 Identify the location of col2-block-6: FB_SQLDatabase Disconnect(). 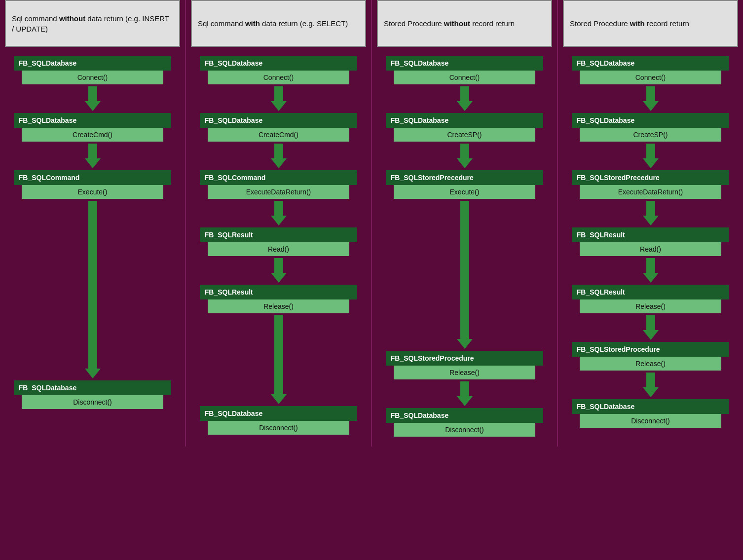
(279, 420).